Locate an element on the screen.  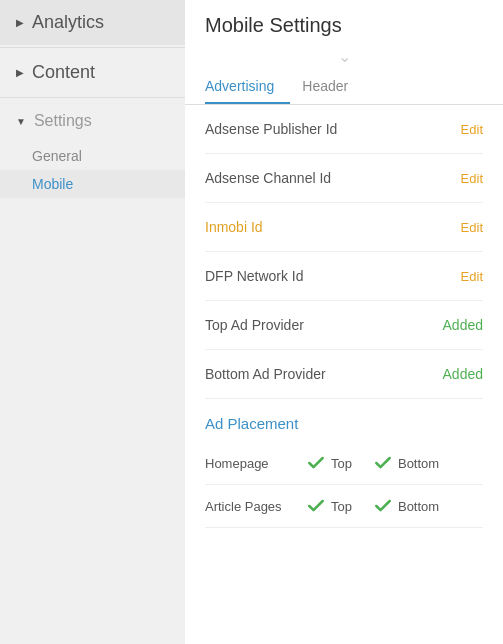
article-top-check-icon is located at coordinates (316, 506).